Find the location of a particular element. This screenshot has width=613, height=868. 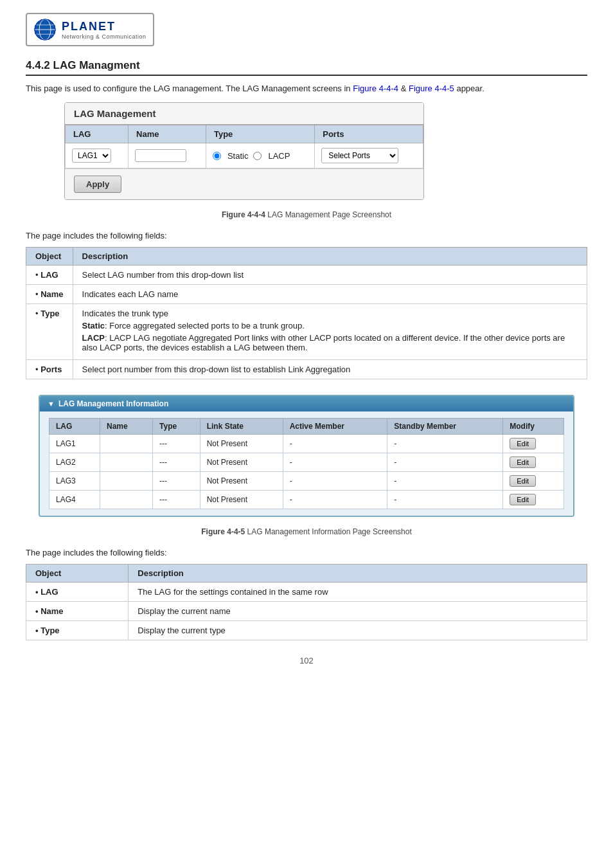

fields-intro-1: The page includes the following fields: is located at coordinates (306, 235).